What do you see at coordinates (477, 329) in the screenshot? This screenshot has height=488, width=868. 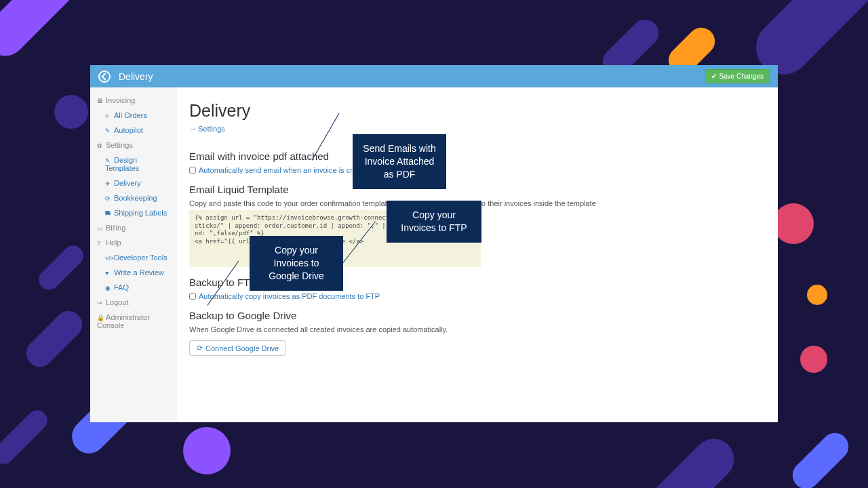 I see `gdrive-description: When Google Drive is connected all creat…` at bounding box center [477, 329].